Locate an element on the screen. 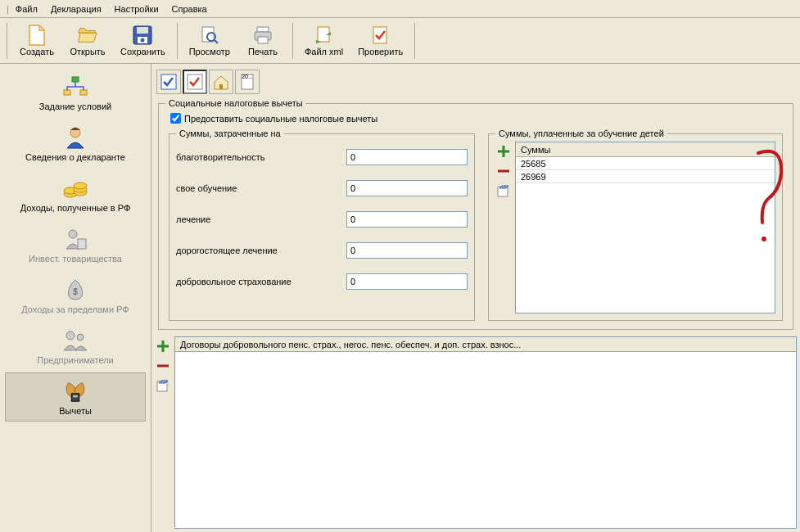  contracts-add-button is located at coordinates (163, 346).